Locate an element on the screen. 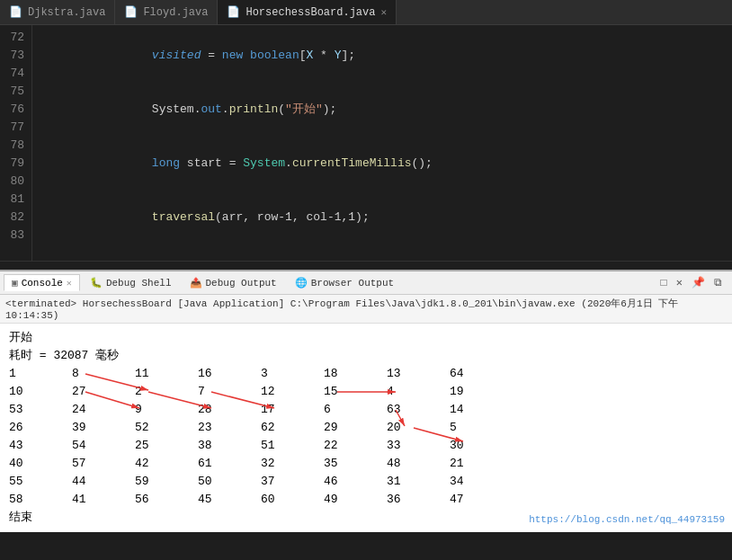 The height and width of the screenshot is (560, 732). grid-cell: 55 is located at coordinates (40, 482).